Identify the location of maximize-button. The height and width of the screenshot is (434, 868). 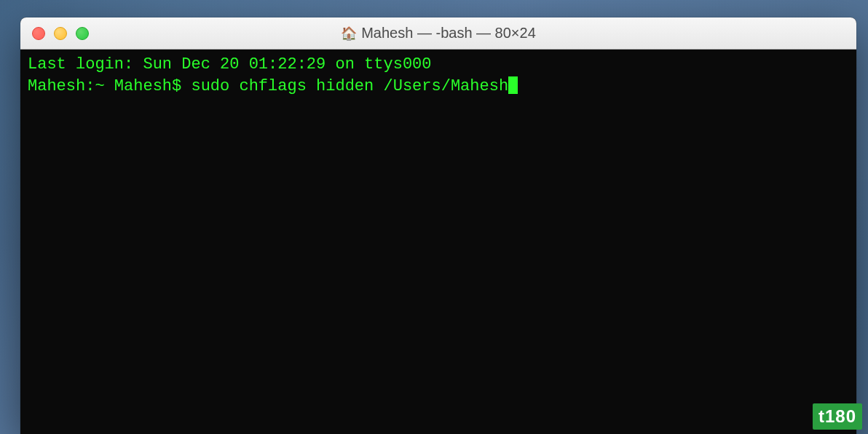
(82, 33).